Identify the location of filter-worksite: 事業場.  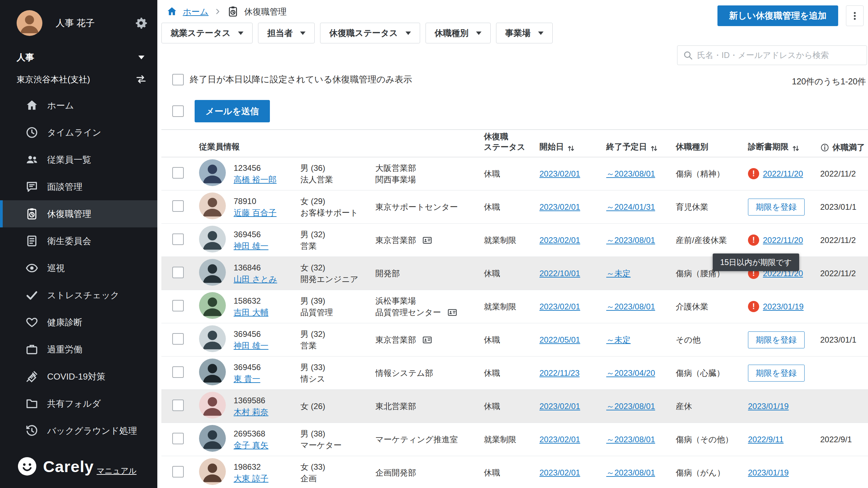
(524, 33).